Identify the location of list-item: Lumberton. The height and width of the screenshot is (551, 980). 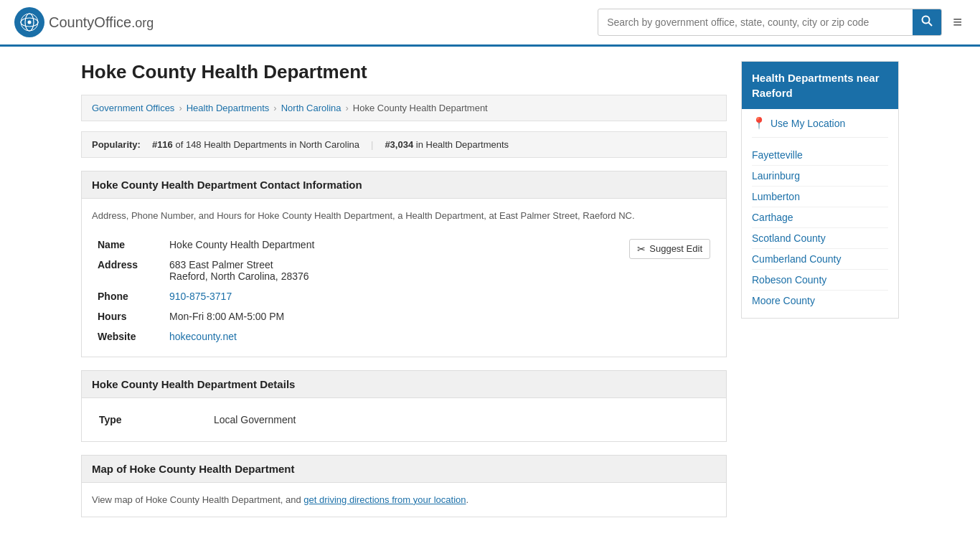
(820, 197).